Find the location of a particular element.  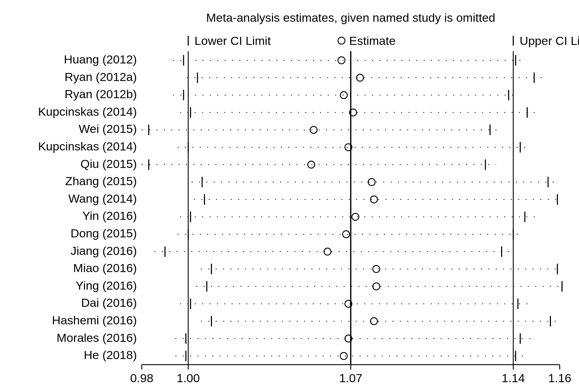

x-tick-label: 1.16 is located at coordinates (560, 378).